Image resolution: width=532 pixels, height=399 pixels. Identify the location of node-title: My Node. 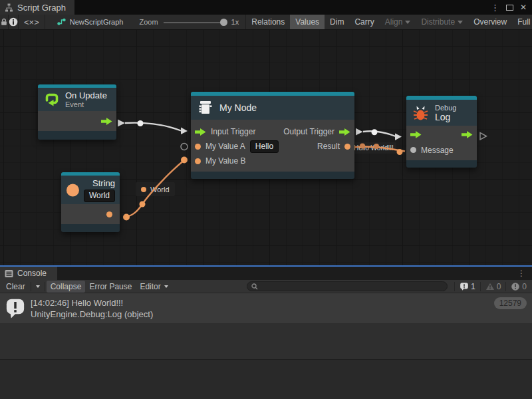
(238, 108).